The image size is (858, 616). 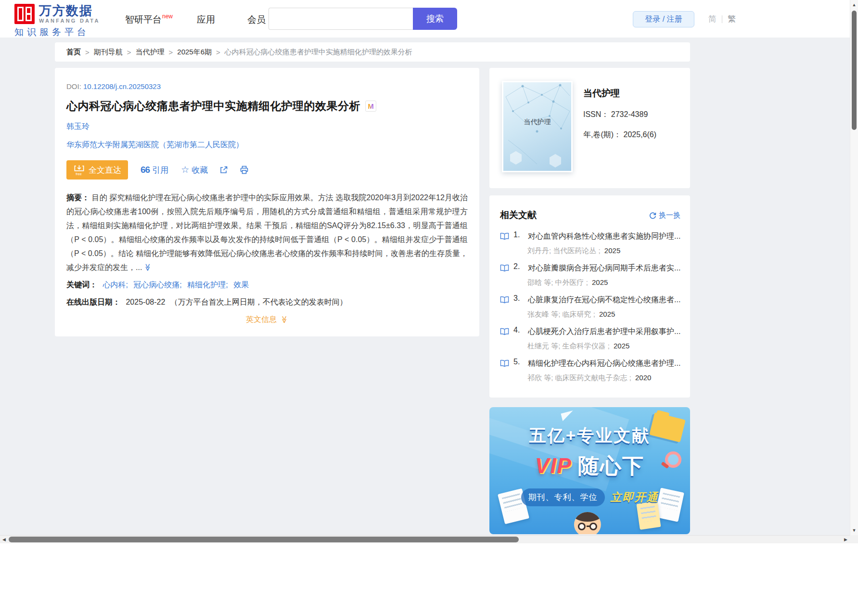 I want to click on nav-label: 会员, so click(x=256, y=19).